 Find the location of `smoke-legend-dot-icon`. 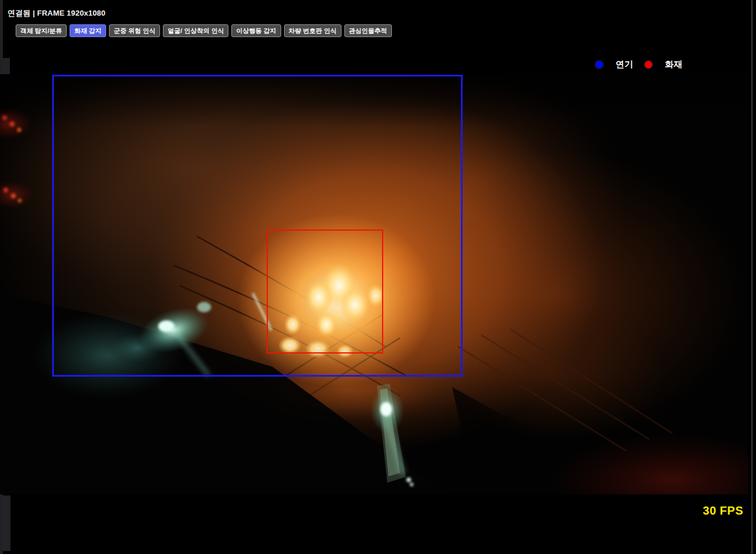

smoke-legend-dot-icon is located at coordinates (599, 65).